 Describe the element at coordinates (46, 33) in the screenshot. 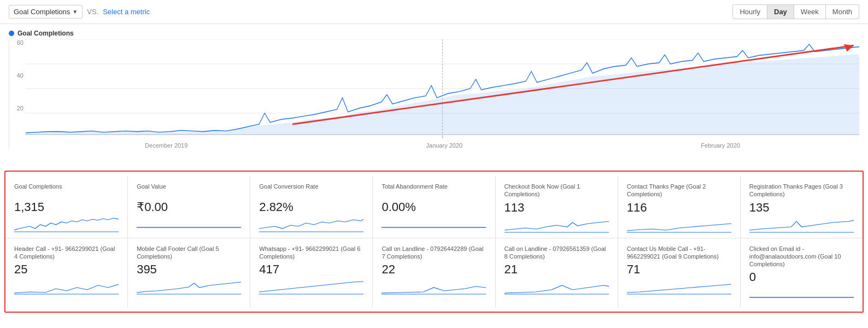

I see `legend-label: Goal Completions` at that location.